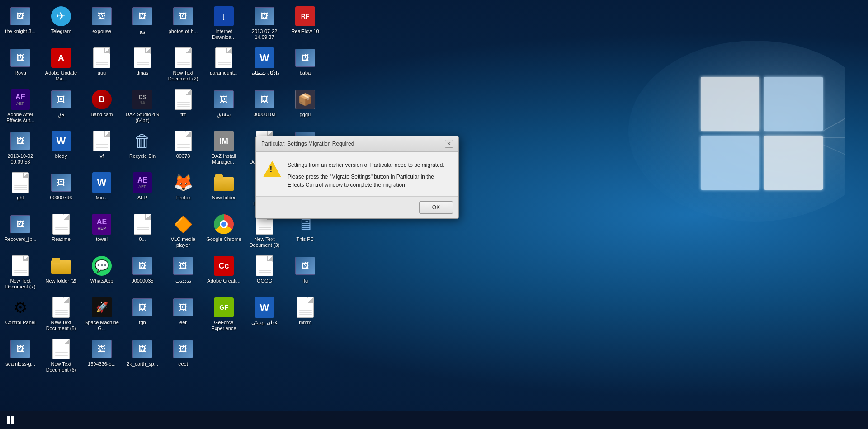  What do you see at coordinates (183, 323) in the screenshot?
I see `icon-label-eer: eer` at bounding box center [183, 323].